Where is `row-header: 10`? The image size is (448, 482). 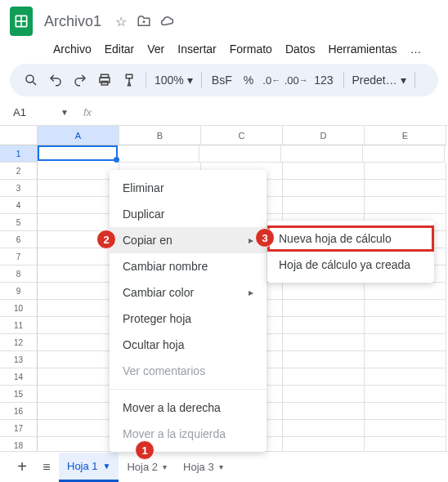 row-header: 10 is located at coordinates (19, 309).